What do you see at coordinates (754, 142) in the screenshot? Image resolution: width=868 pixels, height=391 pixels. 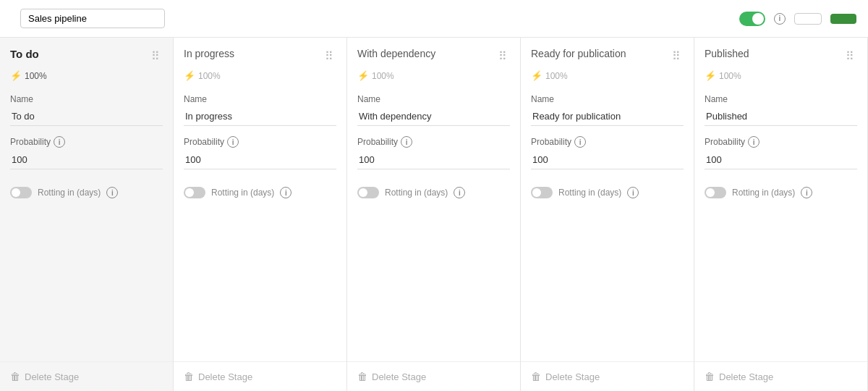 I see `prob-info-icon-published: i` at bounding box center [754, 142].